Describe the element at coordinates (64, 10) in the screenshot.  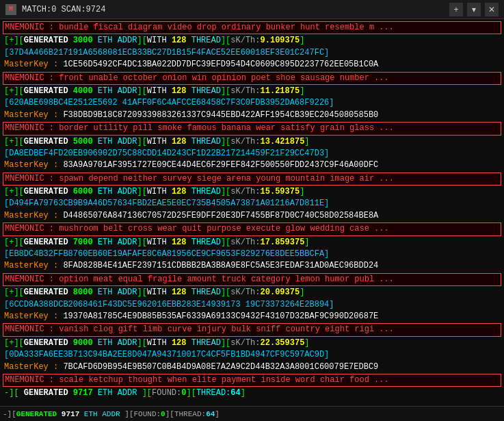
I see `title-text: MATCH:0 SCAN:9724` at that location.